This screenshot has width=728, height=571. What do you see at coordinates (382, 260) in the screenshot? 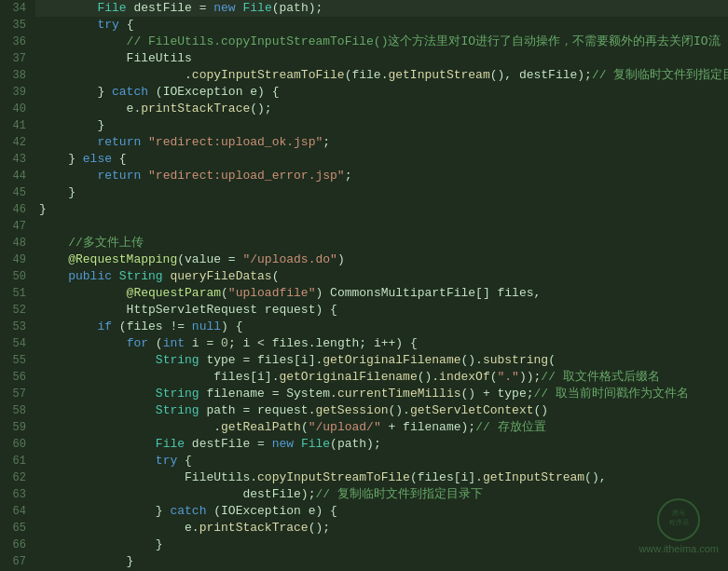
I see `code-line-content: @RequestMapping(value = "/uploads.do")` at bounding box center [382, 260].